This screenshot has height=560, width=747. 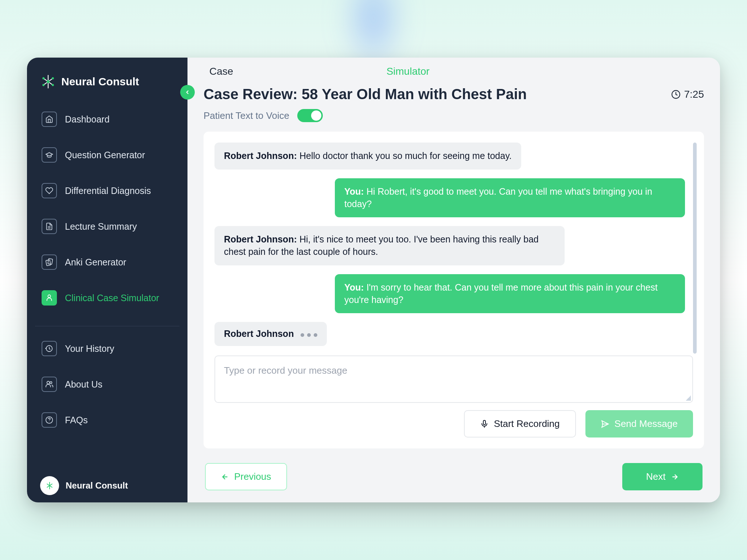 I want to click on sidebar-item-label: Question Generator, so click(x=105, y=155).